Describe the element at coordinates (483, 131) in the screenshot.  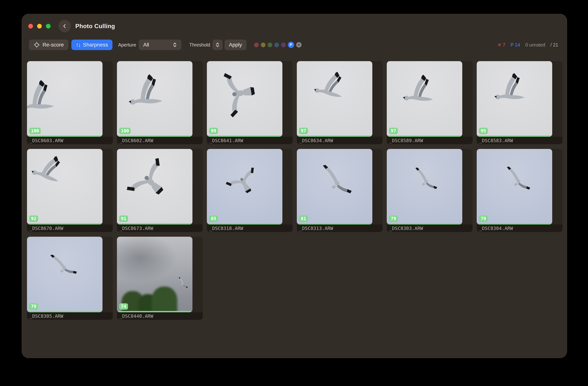
I see `score-badge: 95` at that location.